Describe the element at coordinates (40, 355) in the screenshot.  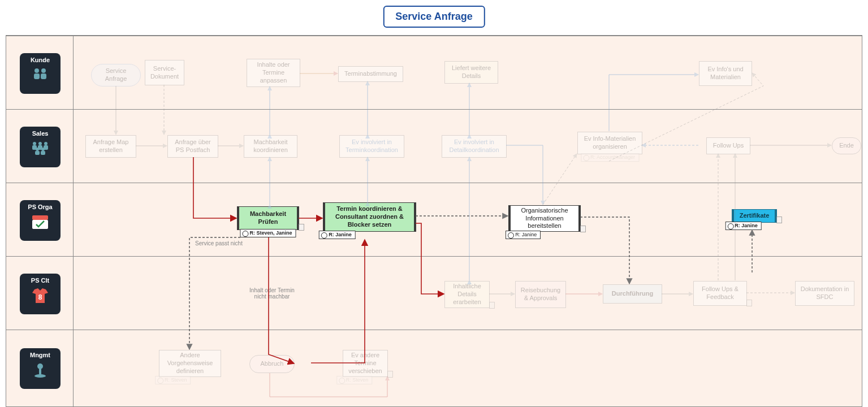
I see `lane-mngmt-label: Mngmt` at that location.